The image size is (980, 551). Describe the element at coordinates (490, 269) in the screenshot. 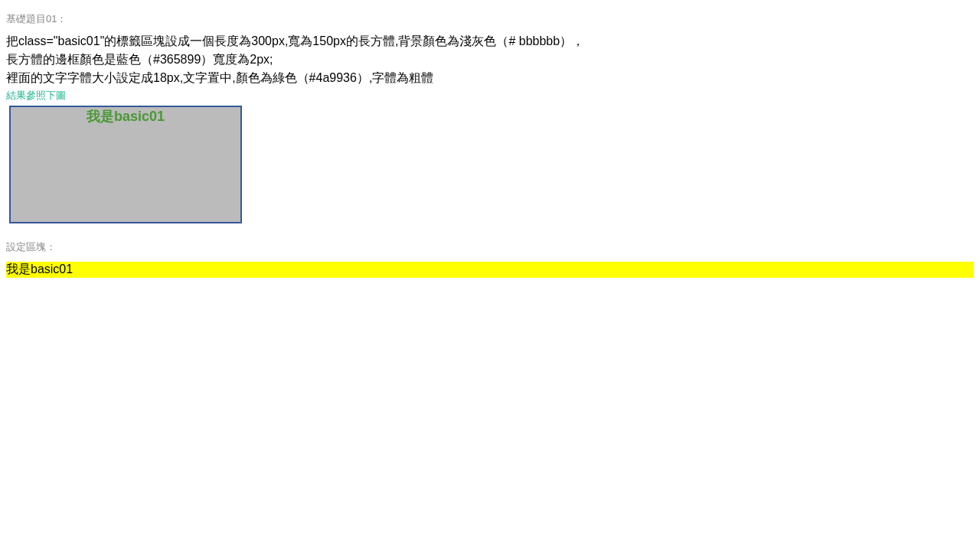

I see `basic01-block: 我是basic01` at that location.